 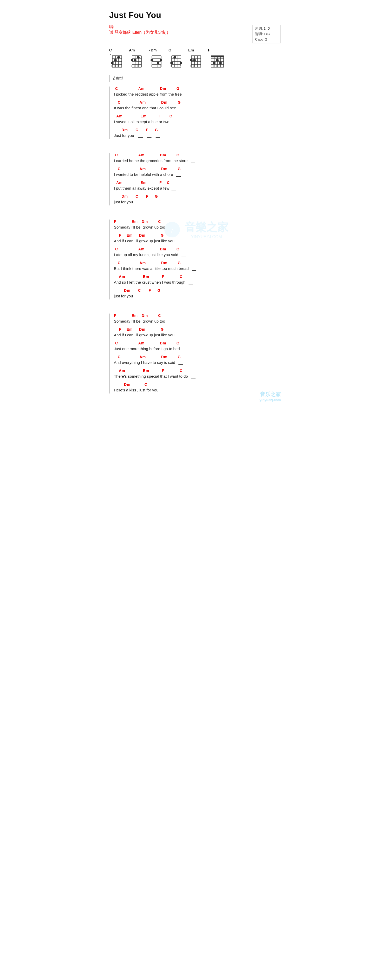 I want to click on lyrics-section-4: F Em Dm C Someday I'll be grown up too F…, so click(x=195, y=353).